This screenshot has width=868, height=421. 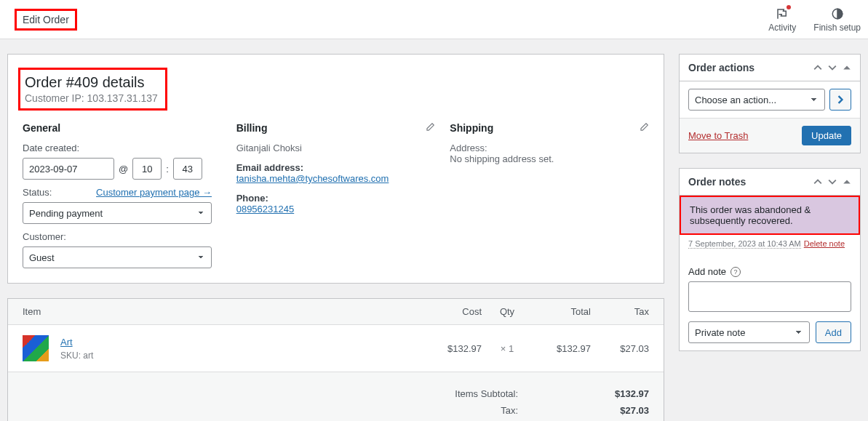 I want to click on item-row: Art SKU: art $132.97 × 1 $132.97 $27.03, so click(x=336, y=348).